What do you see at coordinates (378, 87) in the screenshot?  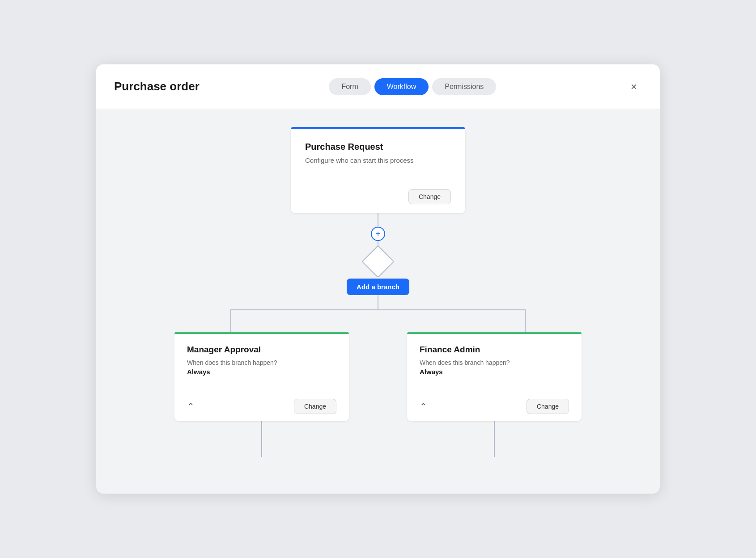 I see `modal-header: Purchase order Form Workflow Permissions…` at bounding box center [378, 87].